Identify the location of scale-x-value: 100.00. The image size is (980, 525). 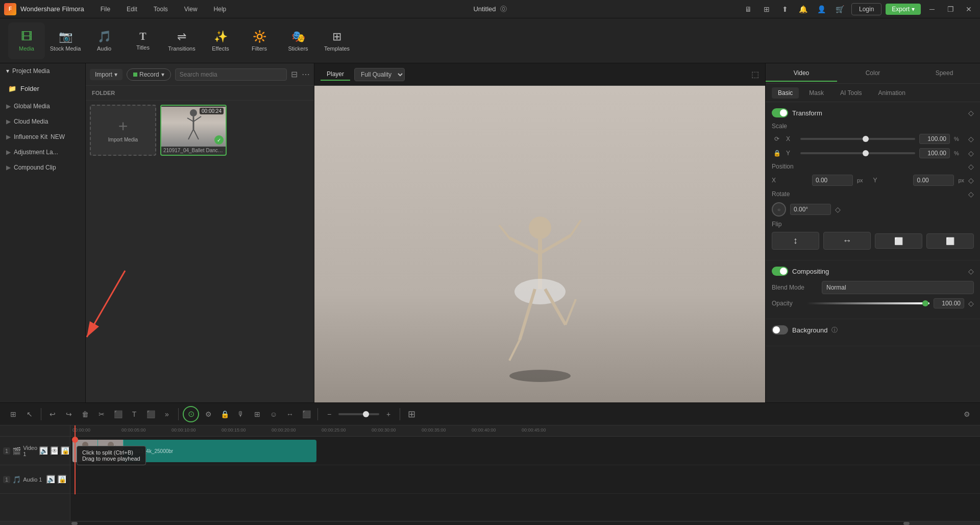
(935, 139).